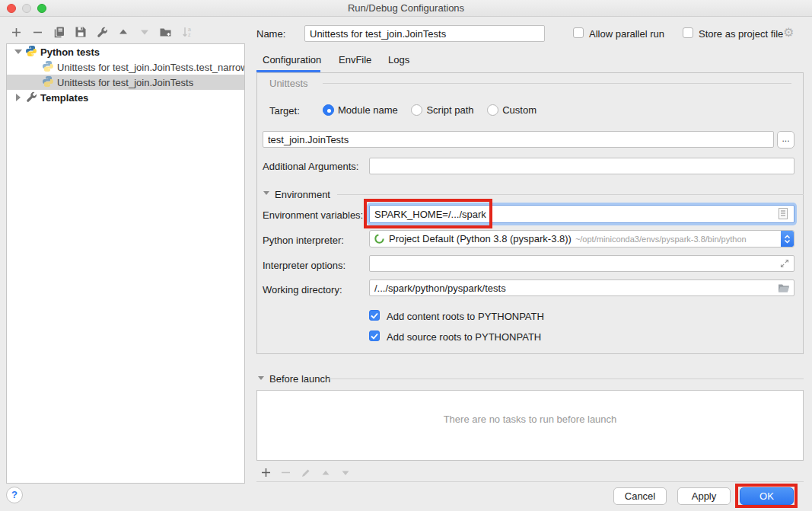  Describe the element at coordinates (292, 59) in the screenshot. I see `tab-configuration: Configuration` at that location.